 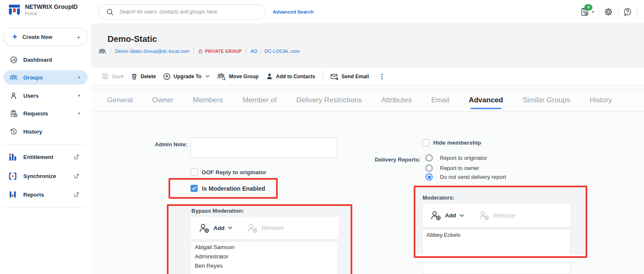 What do you see at coordinates (46, 157) in the screenshot?
I see `sidebar-item-entitlement: Entitlement` at bounding box center [46, 157].